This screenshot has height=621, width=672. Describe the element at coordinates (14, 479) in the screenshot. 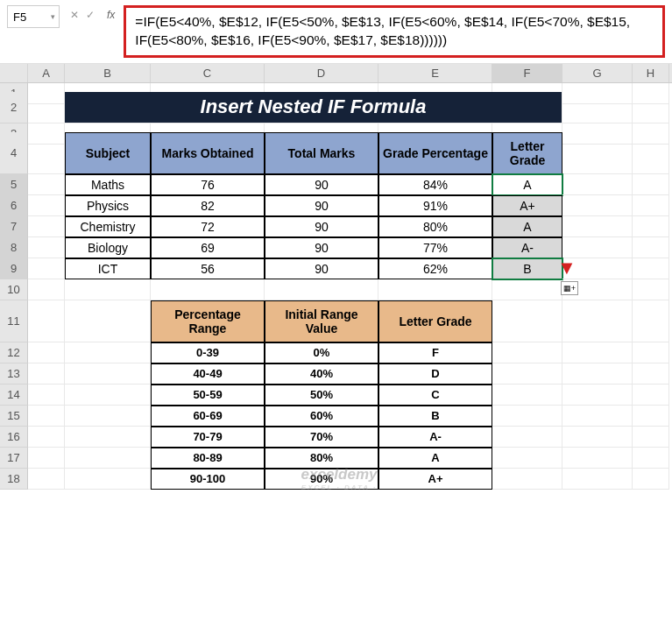

I see `row-header: 18` at that location.